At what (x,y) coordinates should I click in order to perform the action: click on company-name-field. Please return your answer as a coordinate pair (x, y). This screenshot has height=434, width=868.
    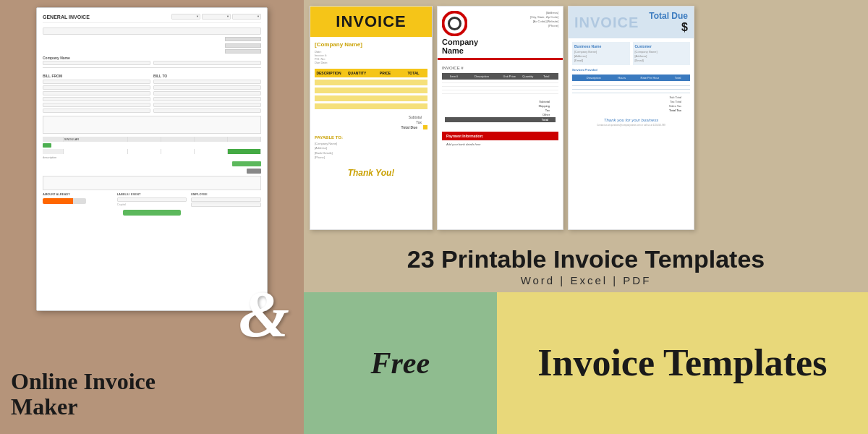
    Looking at the image, I should click on (152, 31).